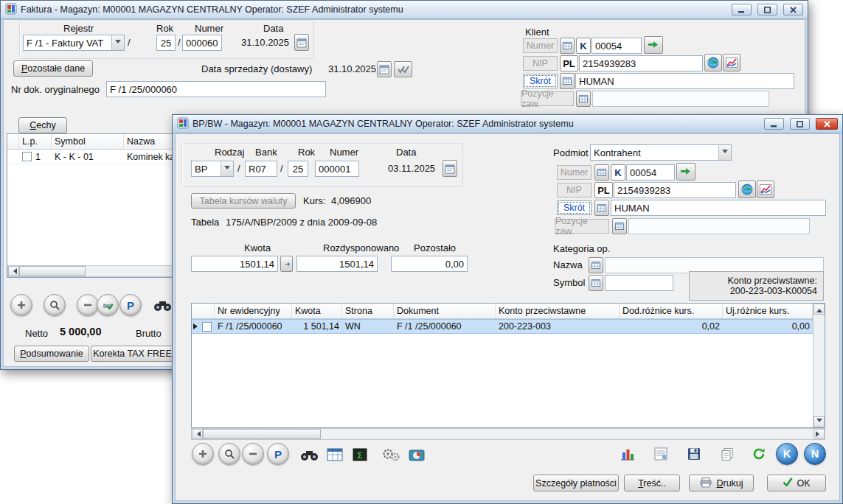 The width and height of the screenshot is (843, 504). Describe the element at coordinates (819, 421) in the screenshot. I see `scroll-down-icon` at that location.